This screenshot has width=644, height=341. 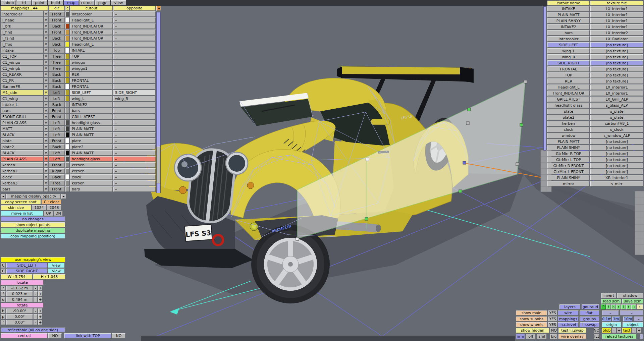 What do you see at coordinates (21, 202) in the screenshot?
I see `copy-screenshot-button: copy screen shot` at bounding box center [21, 202].